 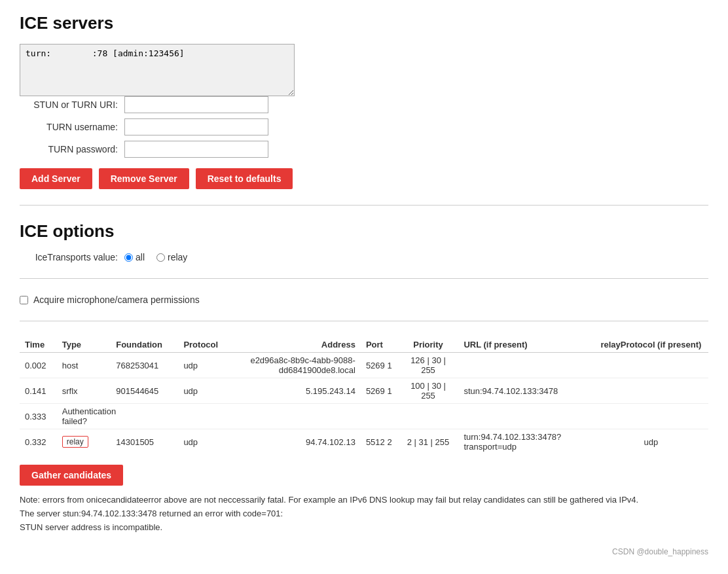 I want to click on th-type: Type, so click(x=84, y=345).